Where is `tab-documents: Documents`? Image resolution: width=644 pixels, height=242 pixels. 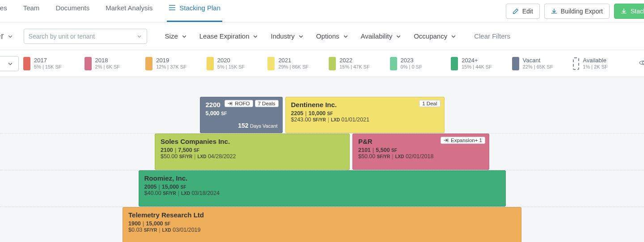 tab-documents: Documents is located at coordinates (72, 11).